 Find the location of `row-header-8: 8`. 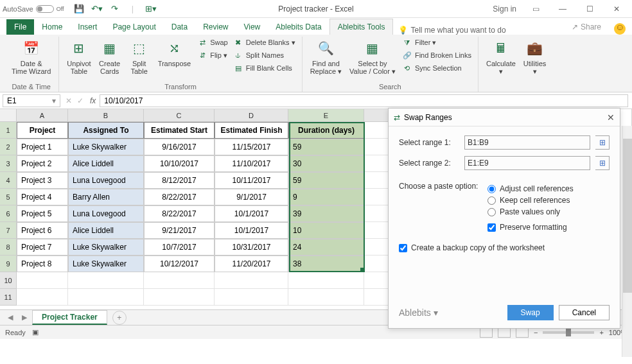

row-header-8: 8 is located at coordinates (8, 247).